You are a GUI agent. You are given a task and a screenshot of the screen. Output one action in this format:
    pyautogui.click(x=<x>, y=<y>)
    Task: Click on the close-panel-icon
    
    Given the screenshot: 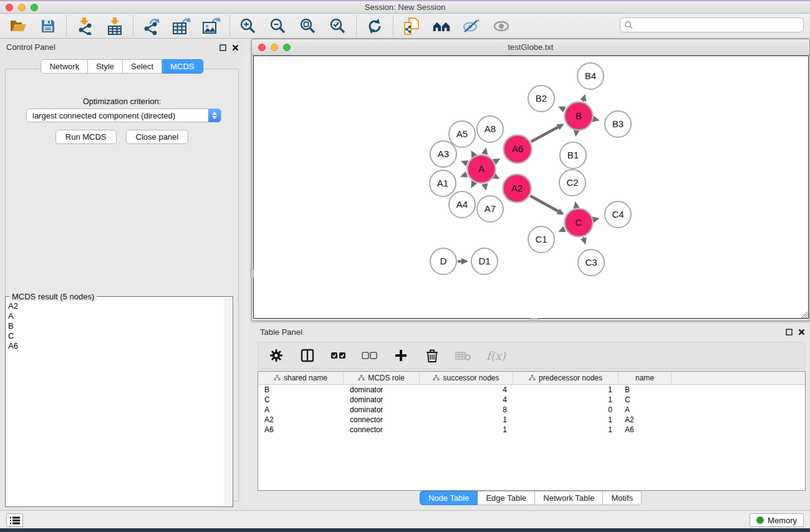 What is the action you would take?
    pyautogui.click(x=236, y=47)
    